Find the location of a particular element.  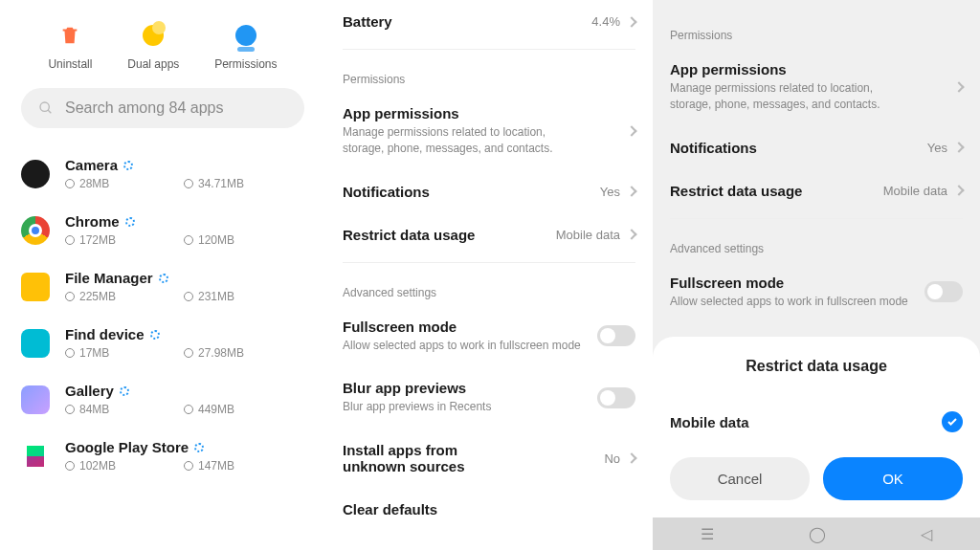

nav-home-icon: ◯ is located at coordinates (817, 534).